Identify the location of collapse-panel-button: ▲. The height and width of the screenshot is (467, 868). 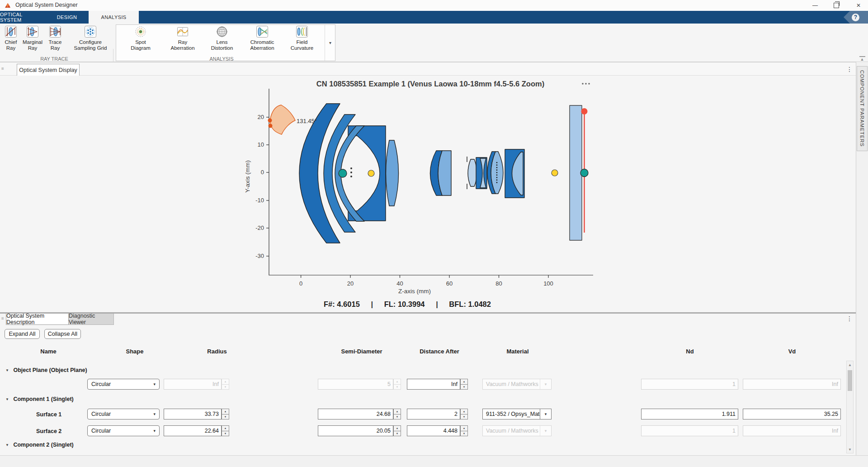
(862, 60).